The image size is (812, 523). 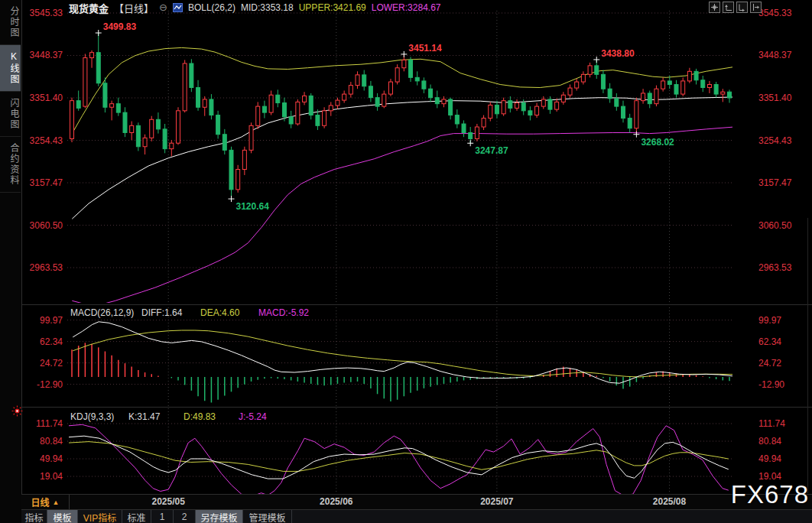 I want to click on svg-text: DIFF:1.64, so click(x=162, y=313).